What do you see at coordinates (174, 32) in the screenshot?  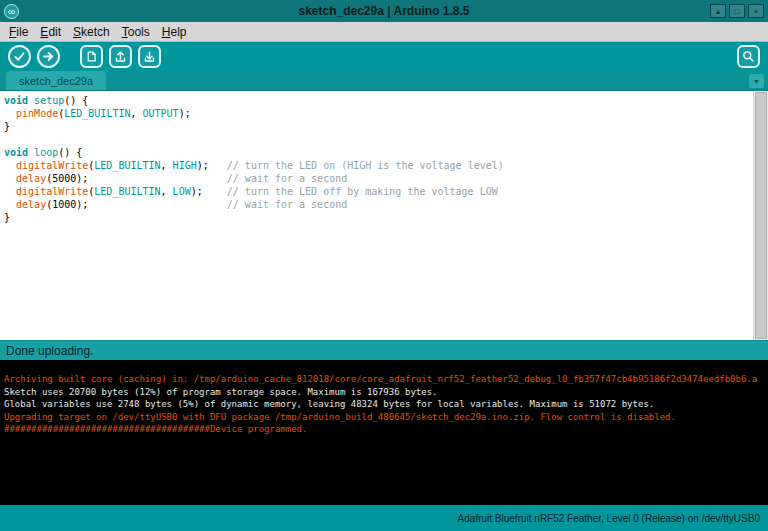 I see `menu-help: Help` at bounding box center [174, 32].